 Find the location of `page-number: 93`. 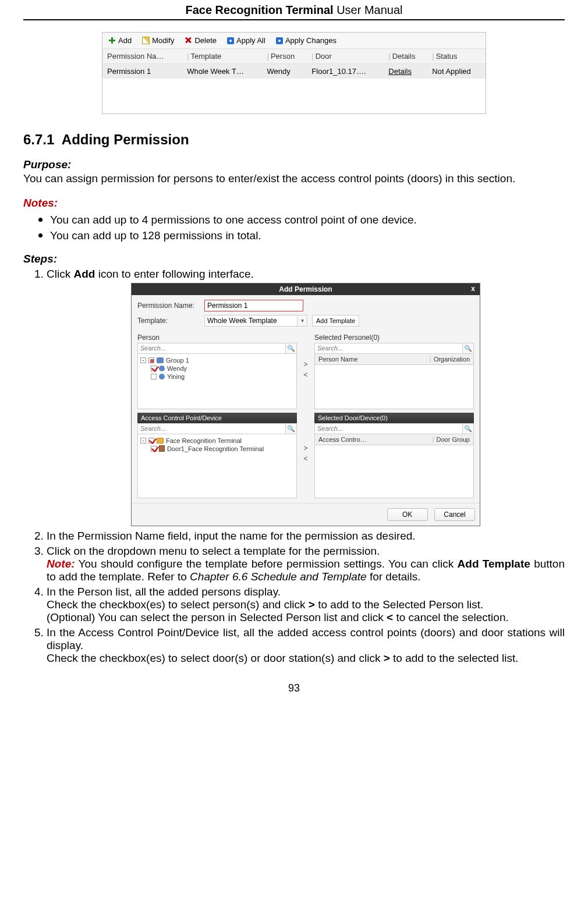

page-number: 93 is located at coordinates (294, 688).